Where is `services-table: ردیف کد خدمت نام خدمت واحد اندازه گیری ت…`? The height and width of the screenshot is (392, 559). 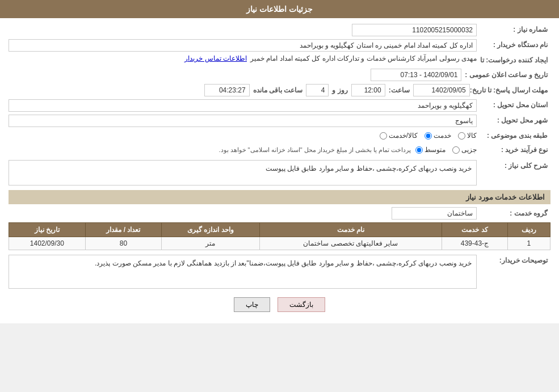 services-table: ردیف کد خدمت نام خدمت واحد اندازه گیری ت… is located at coordinates (279, 236).